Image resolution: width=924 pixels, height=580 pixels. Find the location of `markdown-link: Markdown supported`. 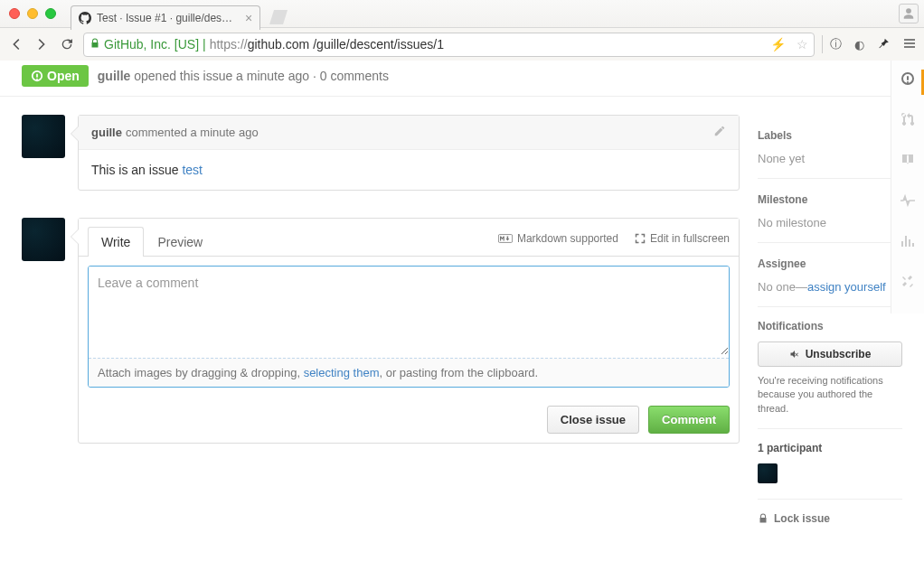

markdown-link: Markdown supported is located at coordinates (559, 239).